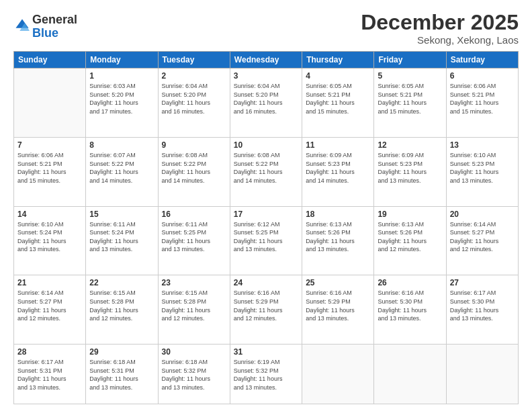  What do you see at coordinates (338, 283) in the screenshot?
I see `day-number: 25` at bounding box center [338, 283].